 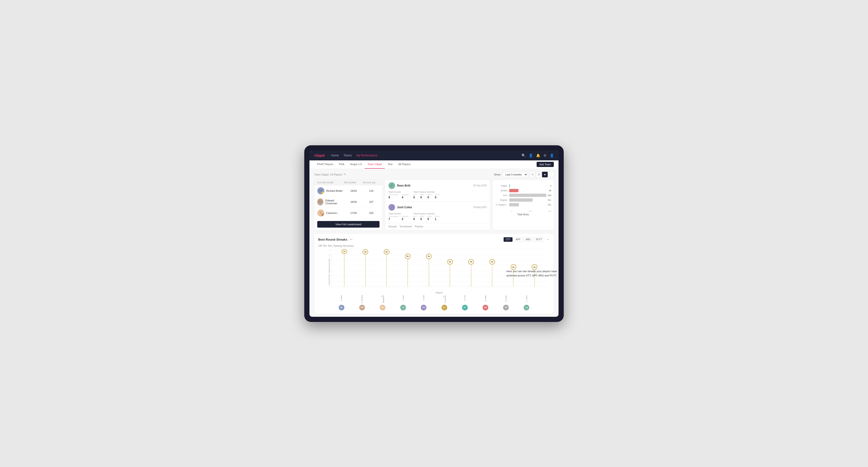 What do you see at coordinates (524, 240) in the screenshot?
I see `streak-filter-btns: OTT APP ARG PUTT` at bounding box center [524, 240].